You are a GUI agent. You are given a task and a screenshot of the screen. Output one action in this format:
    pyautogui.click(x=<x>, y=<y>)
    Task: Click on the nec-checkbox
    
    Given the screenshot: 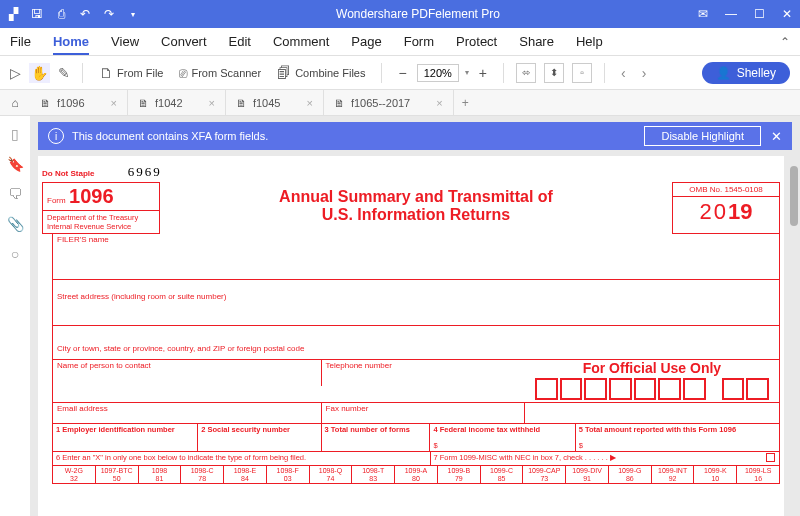 What is the action you would take?
    pyautogui.click(x=770, y=458)
    